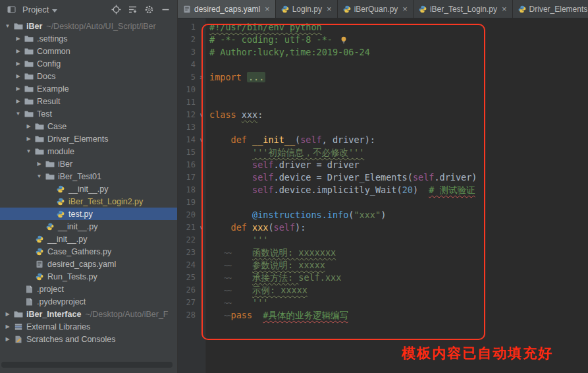  Describe the element at coordinates (89, 127) in the screenshot. I see `tree-item: ▶Case` at that location.